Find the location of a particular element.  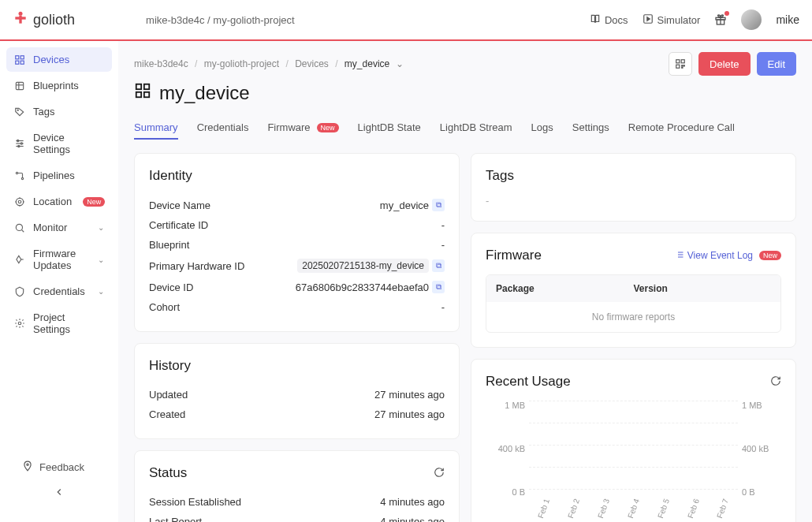

shield-icon is located at coordinates (20, 292).